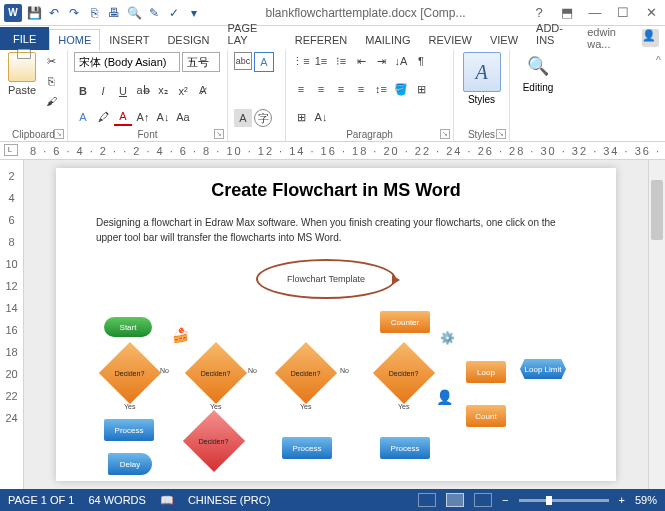  What do you see at coordinates (164, 370) in the screenshot?
I see `label-no: No` at bounding box center [164, 370].